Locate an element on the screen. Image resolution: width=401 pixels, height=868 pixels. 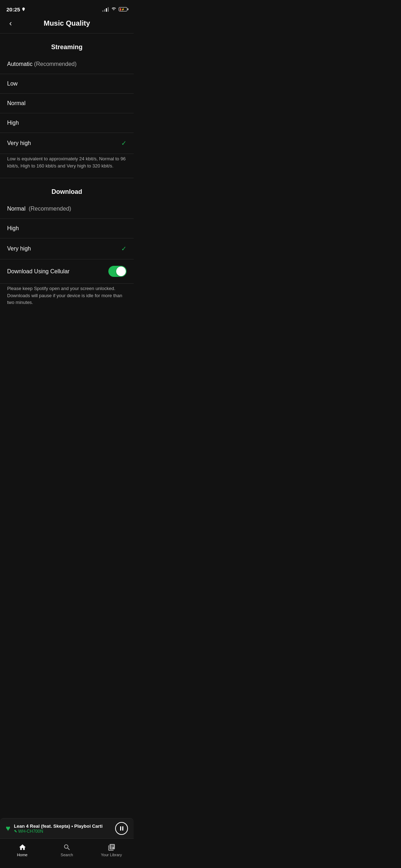
streaming-note: Low is equivalent to approximately 24 kb… is located at coordinates (67, 166).